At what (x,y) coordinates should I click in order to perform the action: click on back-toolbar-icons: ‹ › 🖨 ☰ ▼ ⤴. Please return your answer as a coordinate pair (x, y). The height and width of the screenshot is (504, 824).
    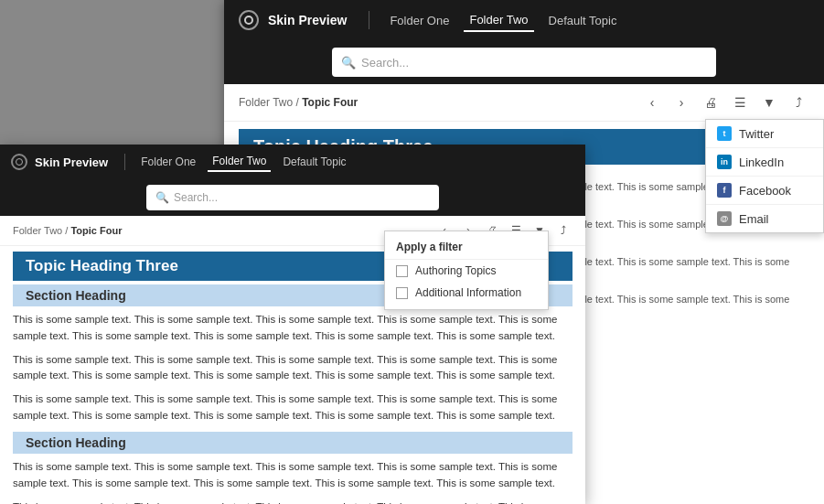
    Looking at the image, I should click on (725, 102).